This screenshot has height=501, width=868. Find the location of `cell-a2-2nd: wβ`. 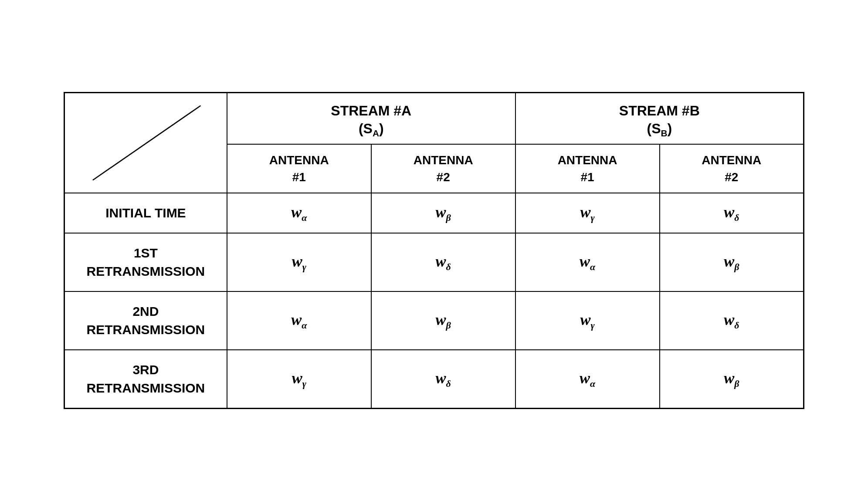

cell-a2-2nd: wβ is located at coordinates (444, 321).